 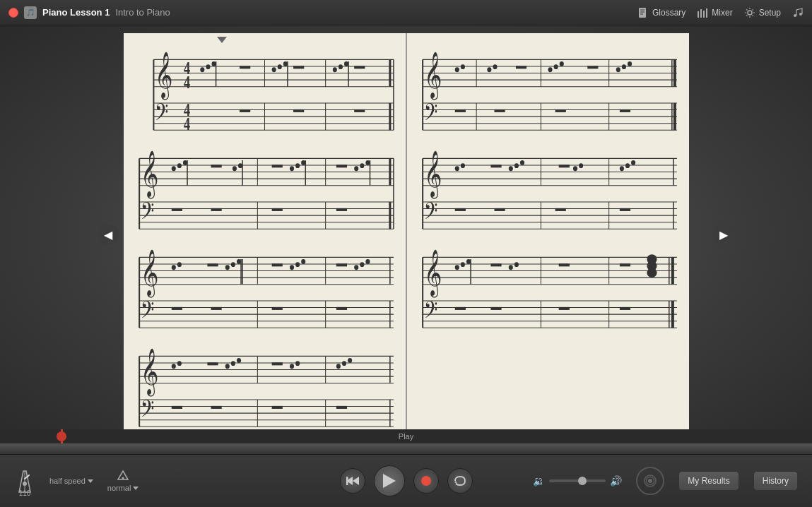 I want to click on staff-system-1: 𝄞 𝄢 4 4 4 4, so click(x=264, y=86).